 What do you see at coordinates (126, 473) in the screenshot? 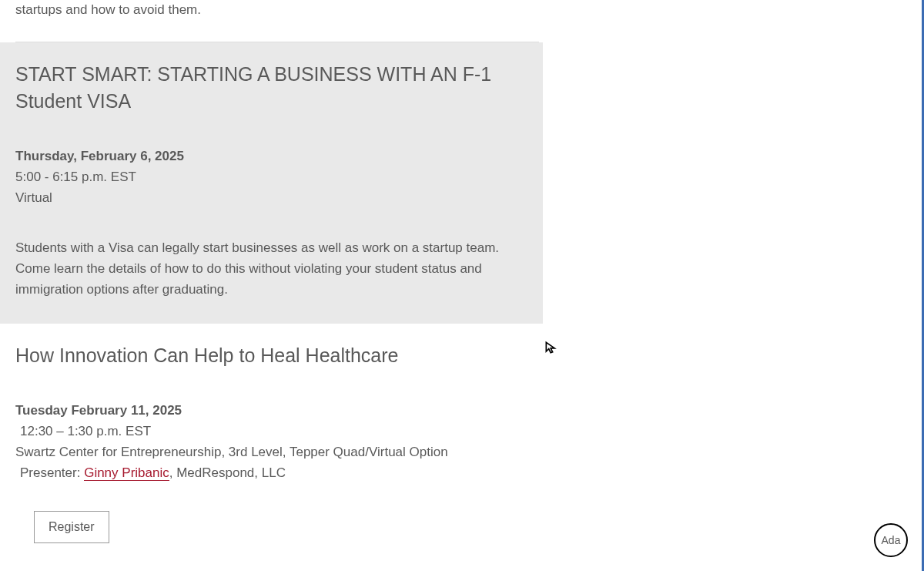
I see `presenter-link: Ginny Pribanic` at bounding box center [126, 473].